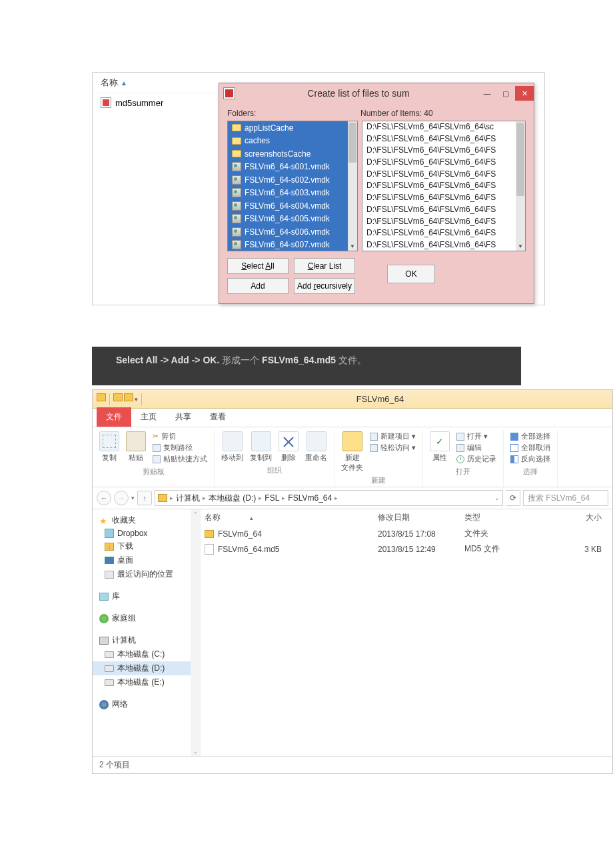 This screenshot has height=868, width=613. Describe the element at coordinates (501, 517) in the screenshot. I see `col-type: 类型` at that location.